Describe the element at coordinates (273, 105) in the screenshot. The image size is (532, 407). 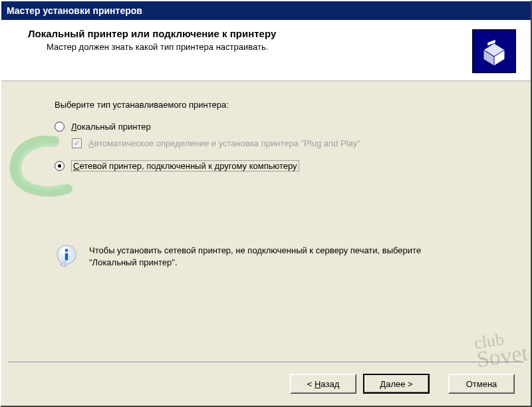
I see `prompt-text: Выберите тип устанавливаемого принтера:` at that location.